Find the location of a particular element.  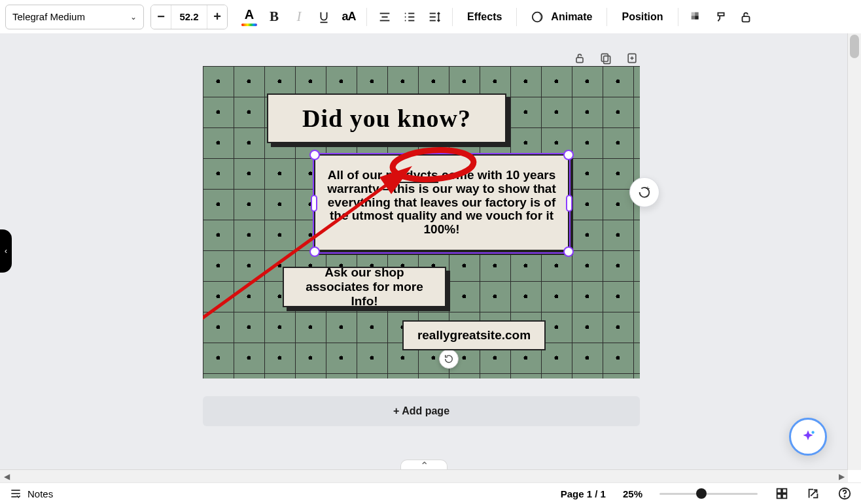

add-page-button: + Add page is located at coordinates (421, 411).